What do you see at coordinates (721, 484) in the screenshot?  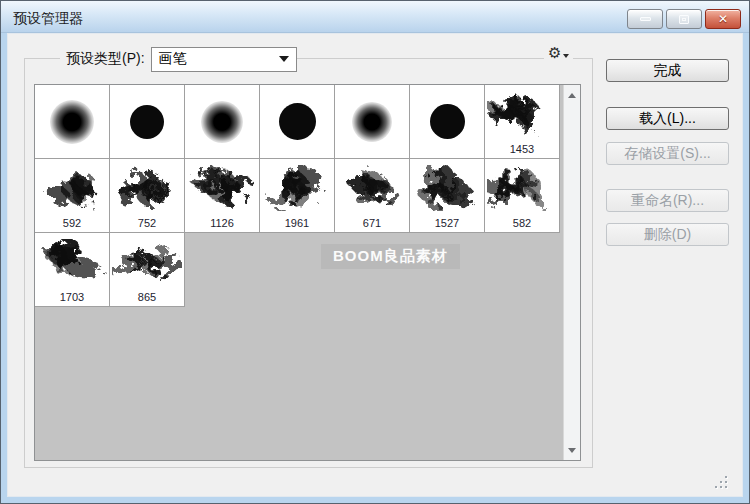 I see `resize-grip` at bounding box center [721, 484].